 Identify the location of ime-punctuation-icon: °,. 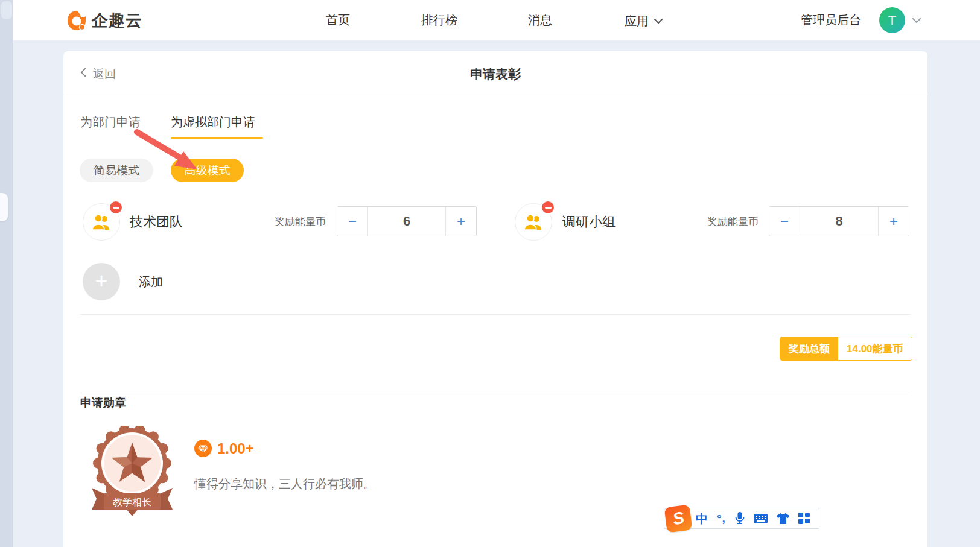
(722, 519).